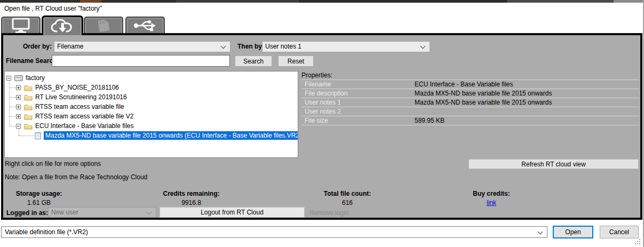  I want to click on tree-item-folder: RTSS team access variable file V2, so click(75, 116).